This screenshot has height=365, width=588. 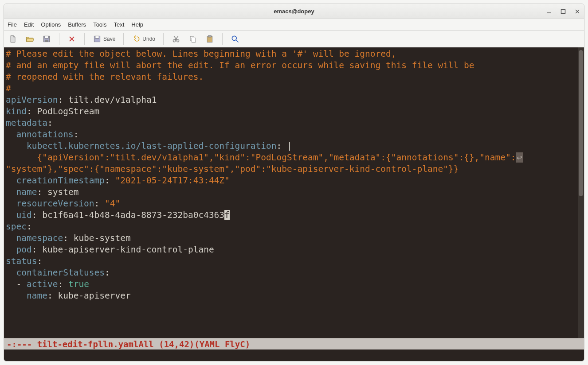 I want to click on modeline-mode: (YAML FlyC), so click(x=222, y=344).